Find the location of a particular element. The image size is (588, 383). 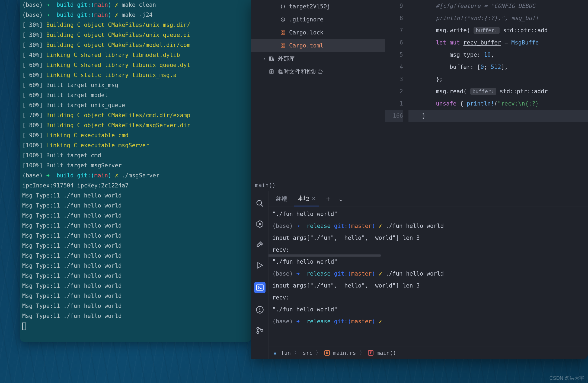

close-icon: × is located at coordinates (314, 198).